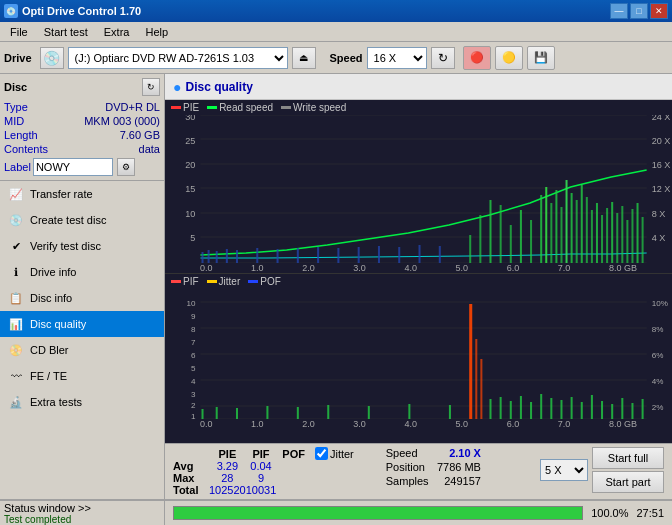 This screenshot has height=525, width=672. Describe the element at coordinates (418, 268) in the screenshot. I see `upper-x-axis: 0.0 1.0 2.0 3.0 4.0 5.0 6.0 7.0 8.0 GB` at that location.